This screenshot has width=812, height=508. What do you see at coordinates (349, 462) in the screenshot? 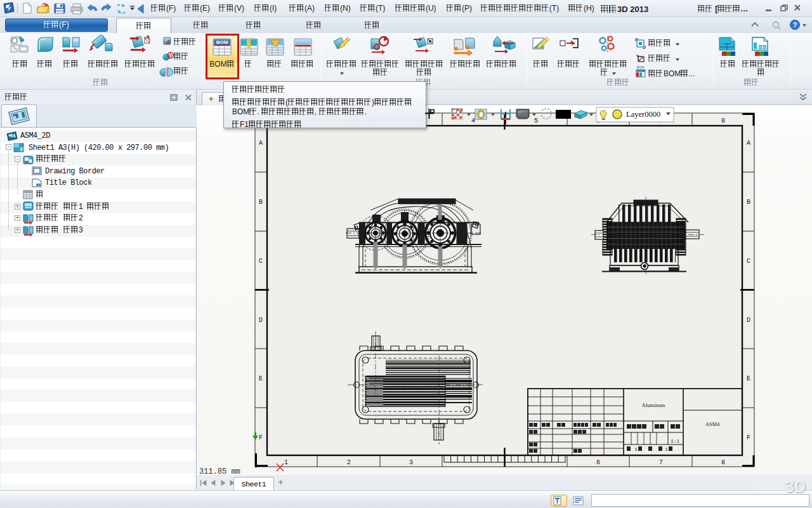
I see `svg-text: 2` at bounding box center [349, 462].